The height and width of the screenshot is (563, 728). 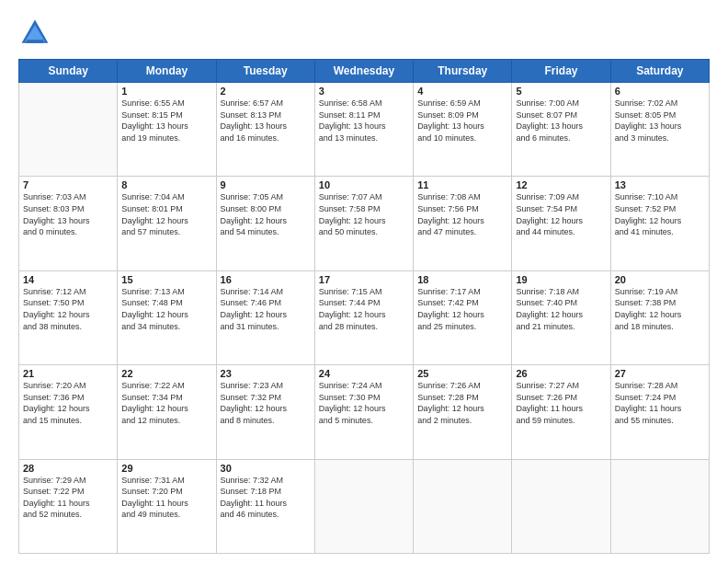 I want to click on day-cell: 11Sunrise: 7:08 AM Sunset: 7:56 PM Dayli…, so click(x=463, y=224).